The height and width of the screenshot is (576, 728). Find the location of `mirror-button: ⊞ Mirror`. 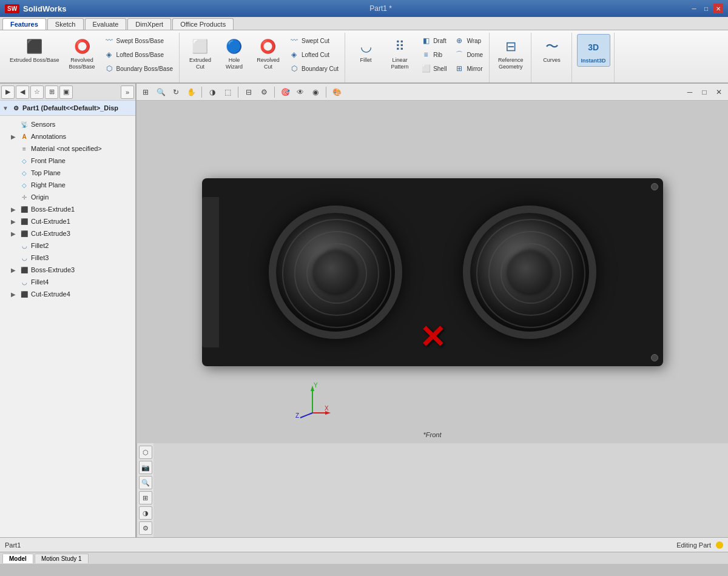

mirror-button: ⊞ Mirror is located at coordinates (468, 69).